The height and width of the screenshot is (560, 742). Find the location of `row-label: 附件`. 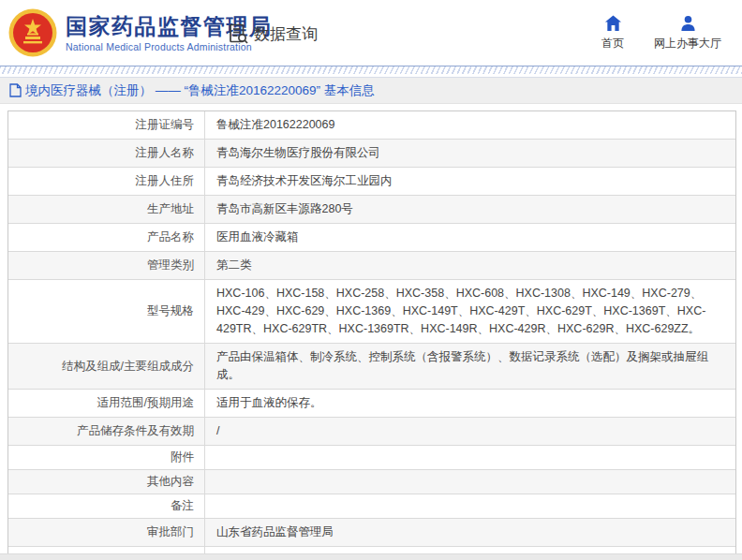

row-label: 附件 is located at coordinates (107, 457).